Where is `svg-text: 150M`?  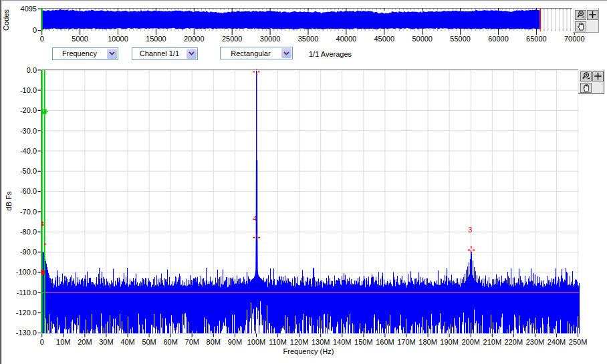 svg-text: 150M is located at coordinates (364, 342).